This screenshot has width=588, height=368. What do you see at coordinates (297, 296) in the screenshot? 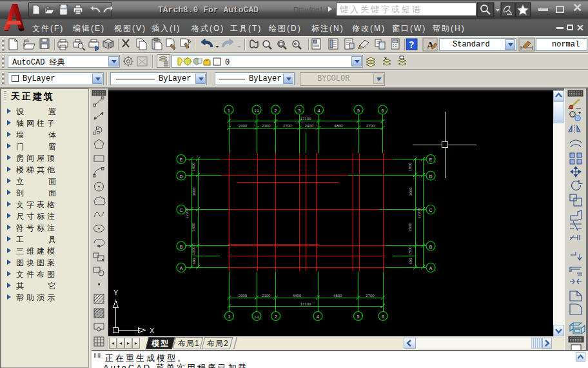
I see `svg-text: 4400` at bounding box center [297, 296].